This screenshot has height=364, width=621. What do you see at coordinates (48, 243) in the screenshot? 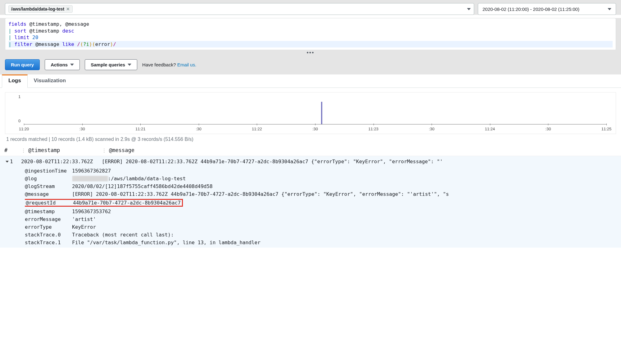
I see `detail-key: stackTrace.1` at bounding box center [48, 243].